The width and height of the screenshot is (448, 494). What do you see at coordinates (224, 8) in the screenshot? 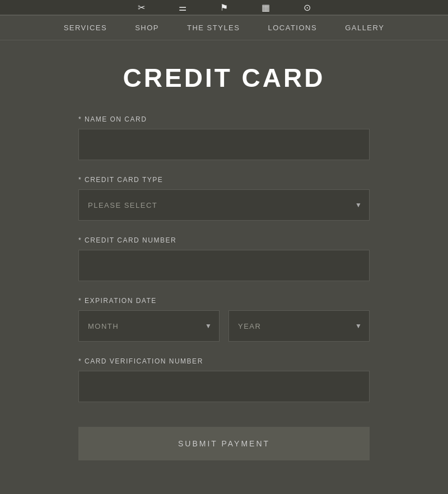
I see `top-icon-bar: ✂ ⚌ ⚑ ▦ ⊙` at bounding box center [224, 8].